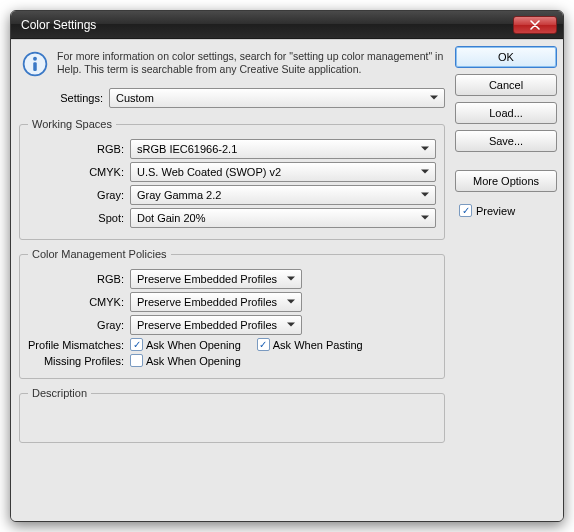 The image size is (574, 532). I want to click on description-legend: Description, so click(60, 393).